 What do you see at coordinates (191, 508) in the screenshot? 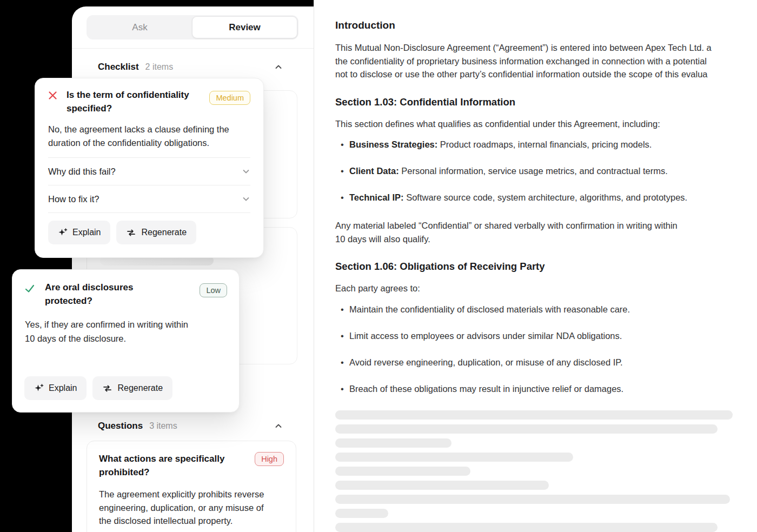
I see `question-answer: The agreement explicitly prohibits rever…` at bounding box center [191, 508].